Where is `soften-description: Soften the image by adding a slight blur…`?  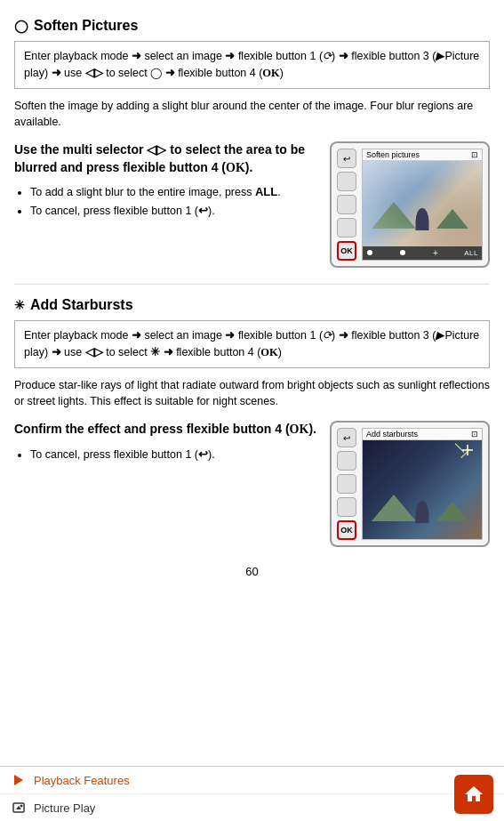 soften-description: Soften the image by adding a slight blur… is located at coordinates (252, 115).